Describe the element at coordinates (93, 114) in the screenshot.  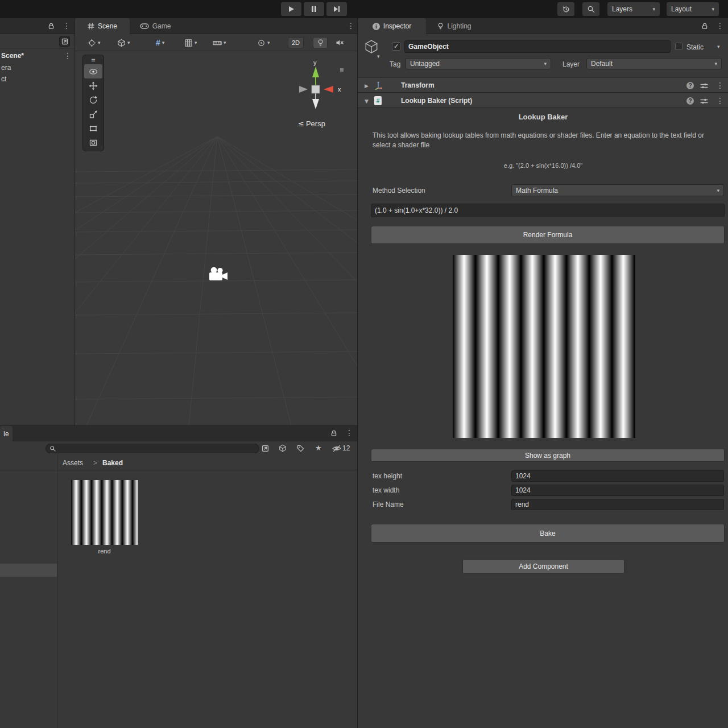
I see `scale-tool-button` at that location.